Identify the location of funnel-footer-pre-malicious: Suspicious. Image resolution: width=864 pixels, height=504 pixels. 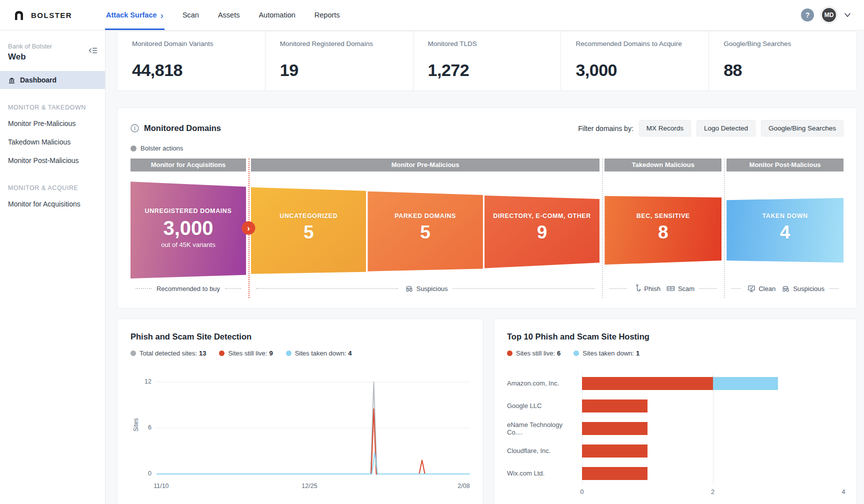
(425, 288).